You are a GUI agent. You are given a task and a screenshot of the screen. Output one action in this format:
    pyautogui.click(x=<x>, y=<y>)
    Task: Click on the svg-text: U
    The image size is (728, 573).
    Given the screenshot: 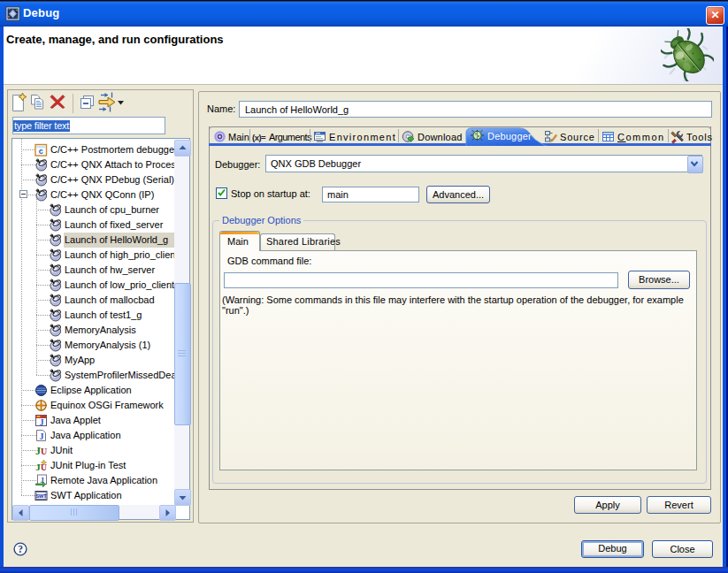 What is the action you would take?
    pyautogui.click(x=44, y=451)
    